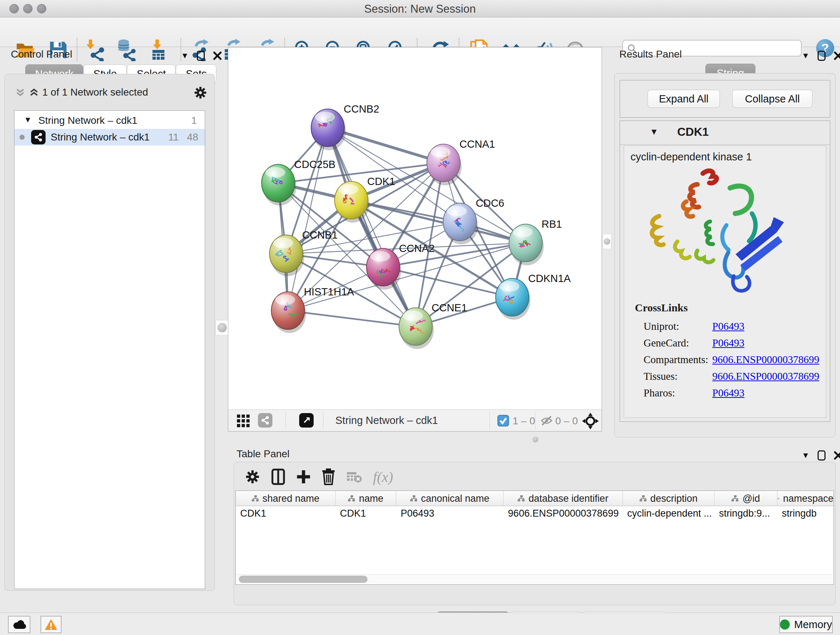  I want to click on network-row-selected: String Network – cdk1 11 48, so click(109, 137).